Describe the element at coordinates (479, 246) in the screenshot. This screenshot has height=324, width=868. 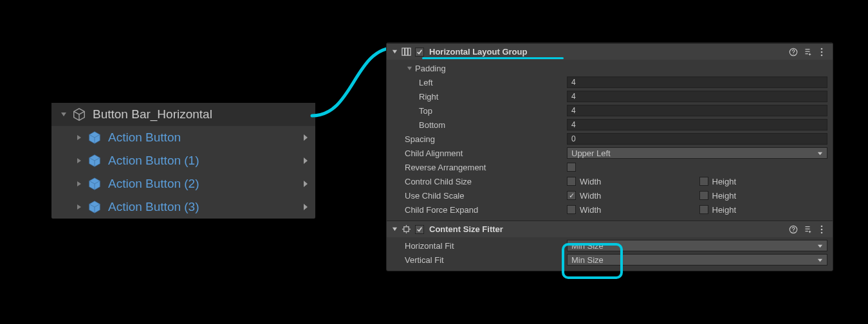
I see `horizontal-fit-label: Horizontal Fit` at that location.